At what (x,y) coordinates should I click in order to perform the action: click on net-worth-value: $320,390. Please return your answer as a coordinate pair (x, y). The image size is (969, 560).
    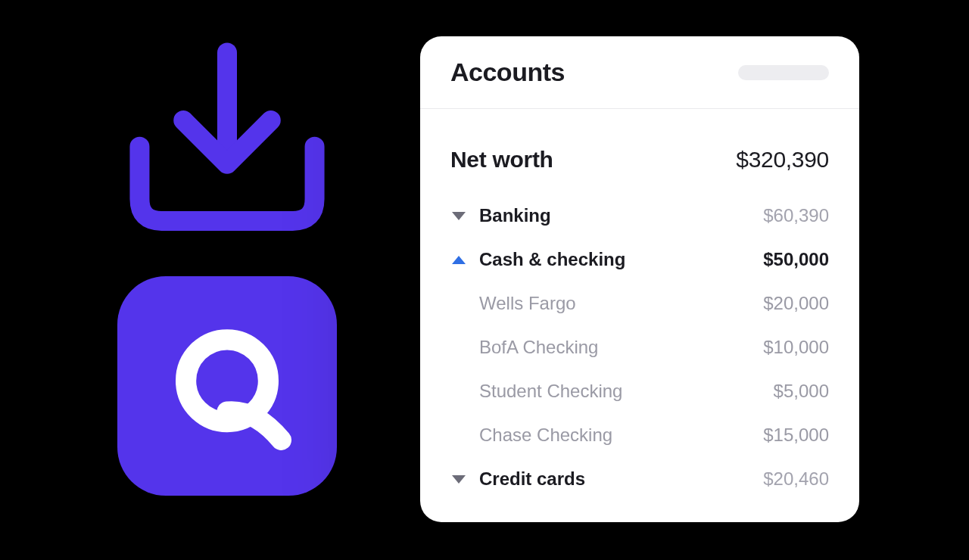
    Looking at the image, I should click on (783, 160).